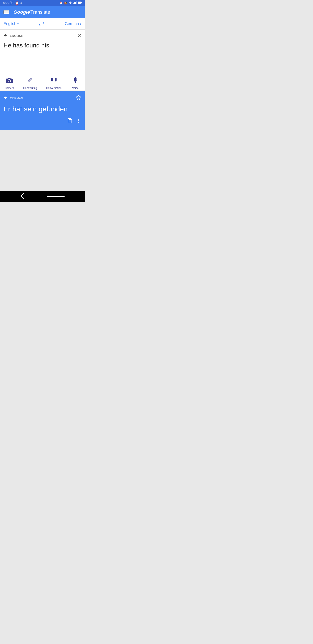  What do you see at coordinates (6, 98) in the screenshot?
I see `trans-volume-icon` at bounding box center [6, 98].